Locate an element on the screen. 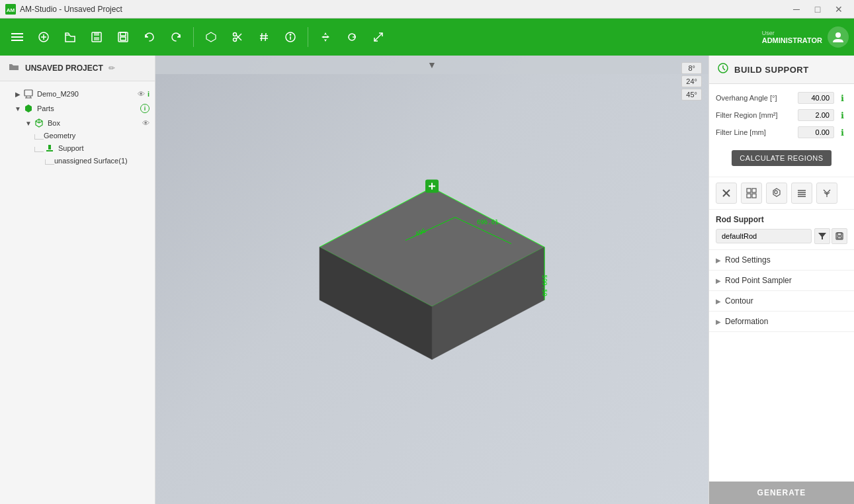 The width and height of the screenshot is (854, 504). tree-support-button is located at coordinates (827, 193).